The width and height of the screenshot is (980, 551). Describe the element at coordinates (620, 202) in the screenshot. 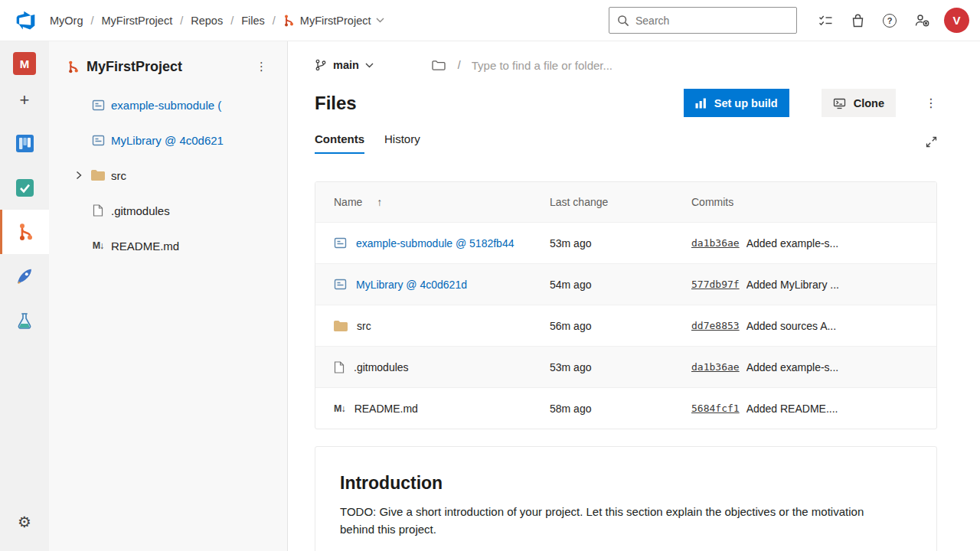

I see `column-header-last-change: Last change` at that location.